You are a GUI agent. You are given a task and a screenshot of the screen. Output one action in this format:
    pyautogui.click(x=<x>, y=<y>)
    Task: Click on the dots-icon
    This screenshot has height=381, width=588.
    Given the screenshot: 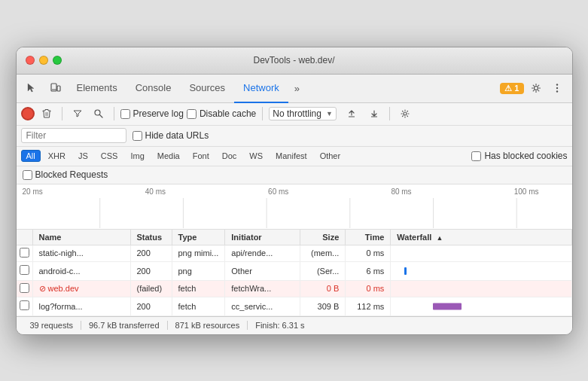 What is the action you would take?
    pyautogui.click(x=557, y=88)
    